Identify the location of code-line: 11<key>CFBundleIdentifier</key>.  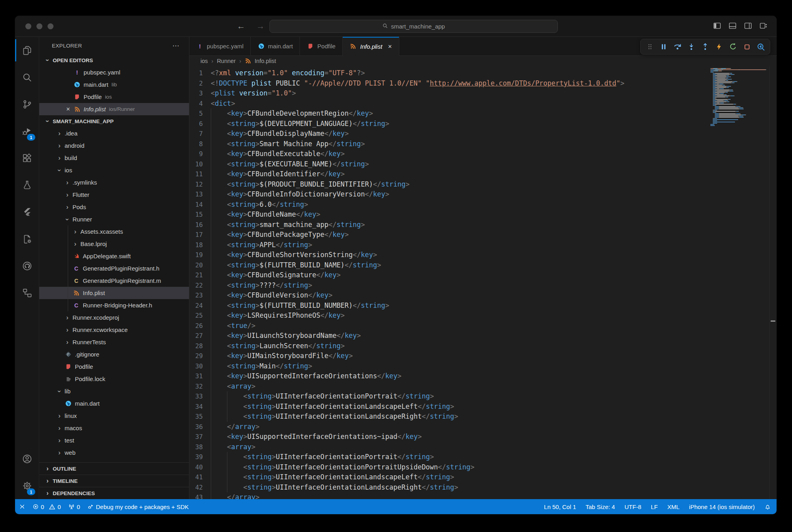
(450, 174).